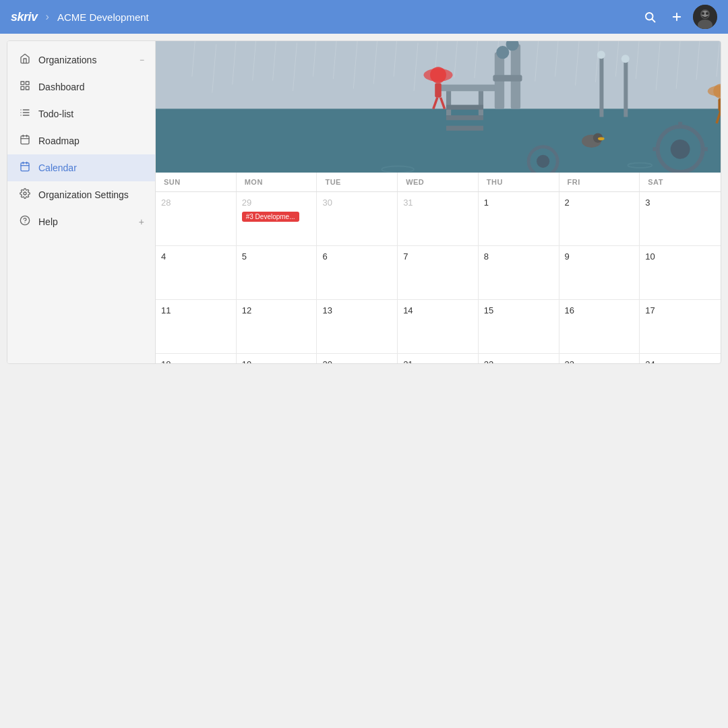 This screenshot has height=728, width=728. What do you see at coordinates (680, 327) in the screenshot?
I see `calendar-cell: 17` at bounding box center [680, 327].